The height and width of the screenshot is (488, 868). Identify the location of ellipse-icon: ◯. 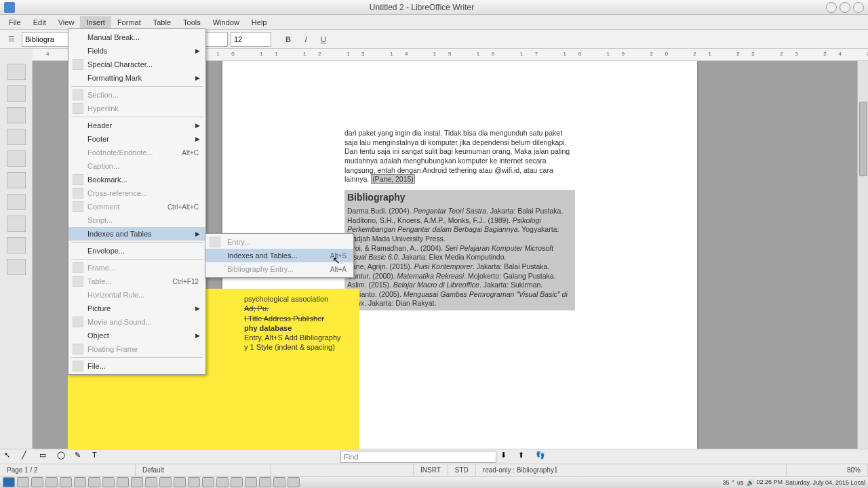
(64, 457).